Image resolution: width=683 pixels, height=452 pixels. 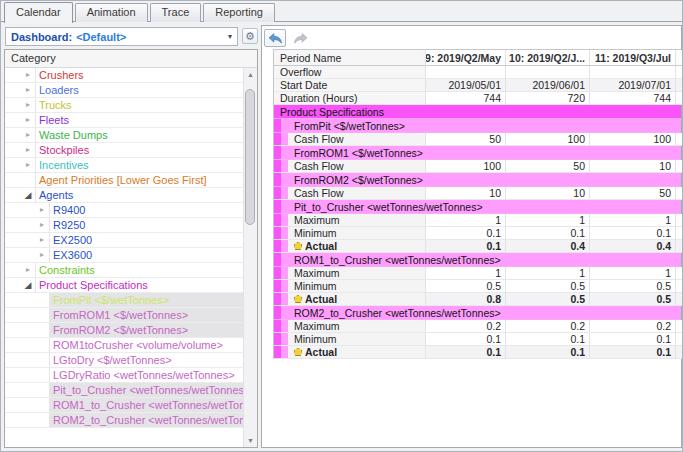 I want to click on tree-item-waste-dumps: ▸Waste Dumps, so click(x=124, y=136).